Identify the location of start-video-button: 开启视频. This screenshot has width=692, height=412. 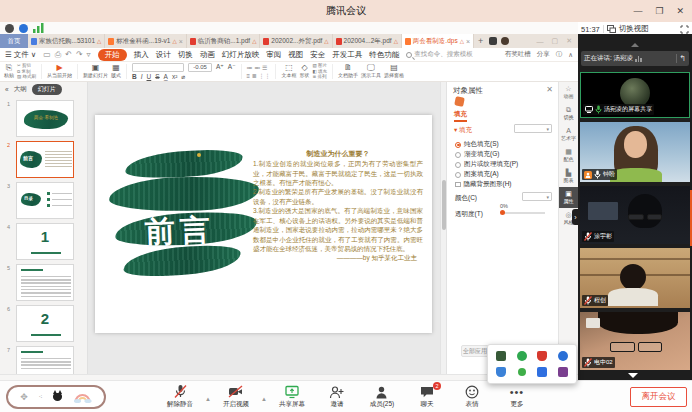
(236, 396).